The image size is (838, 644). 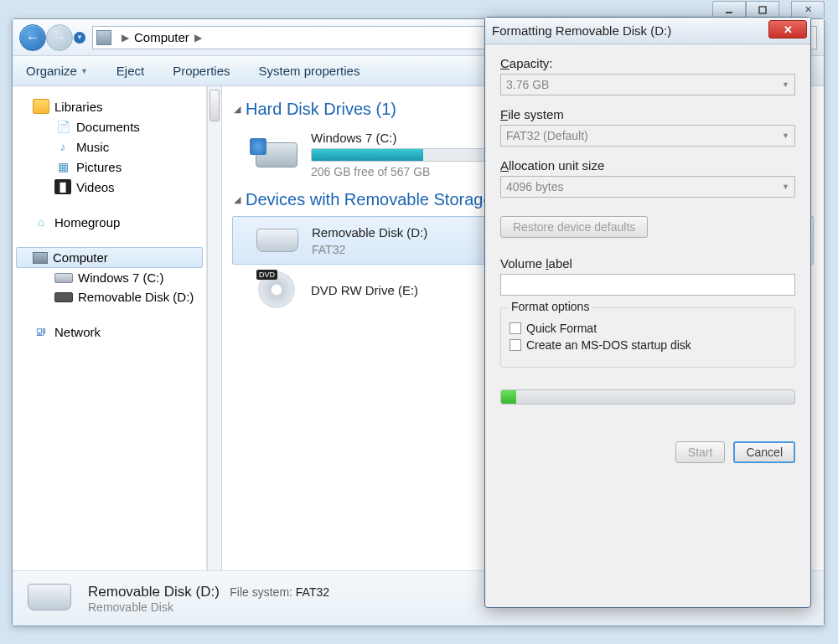 What do you see at coordinates (154, 591) in the screenshot?
I see `details-title: Removable Disk (D:)` at bounding box center [154, 591].